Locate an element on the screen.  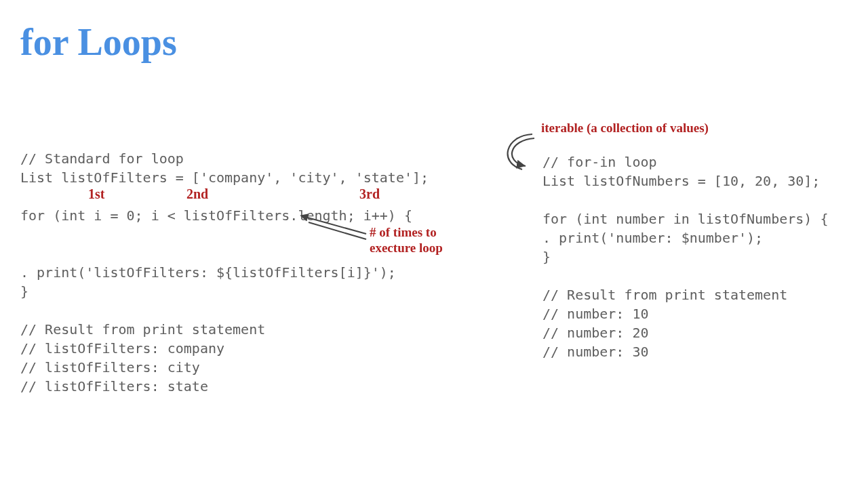
slide-title: for Loops is located at coordinates (99, 42).